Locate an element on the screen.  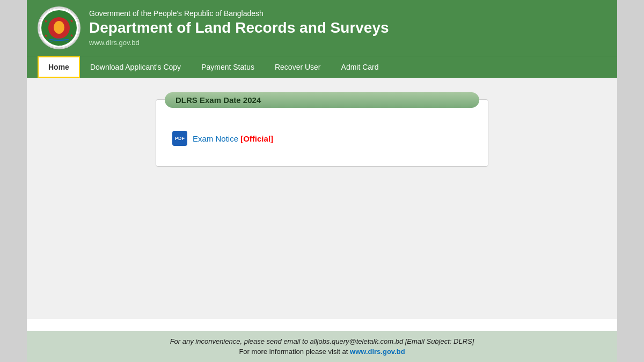
footer-line2: For more information please visit at www… is located at coordinates (322, 352).